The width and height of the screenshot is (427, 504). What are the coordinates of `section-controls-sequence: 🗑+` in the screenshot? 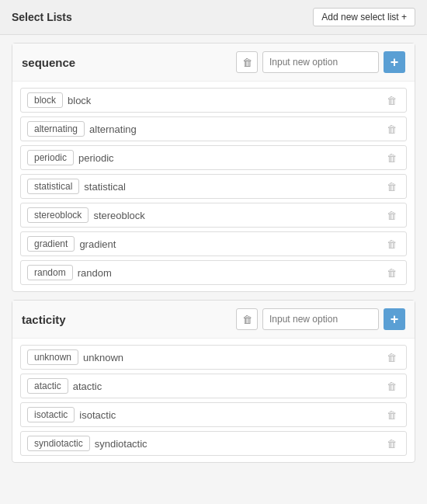 It's located at (321, 62).